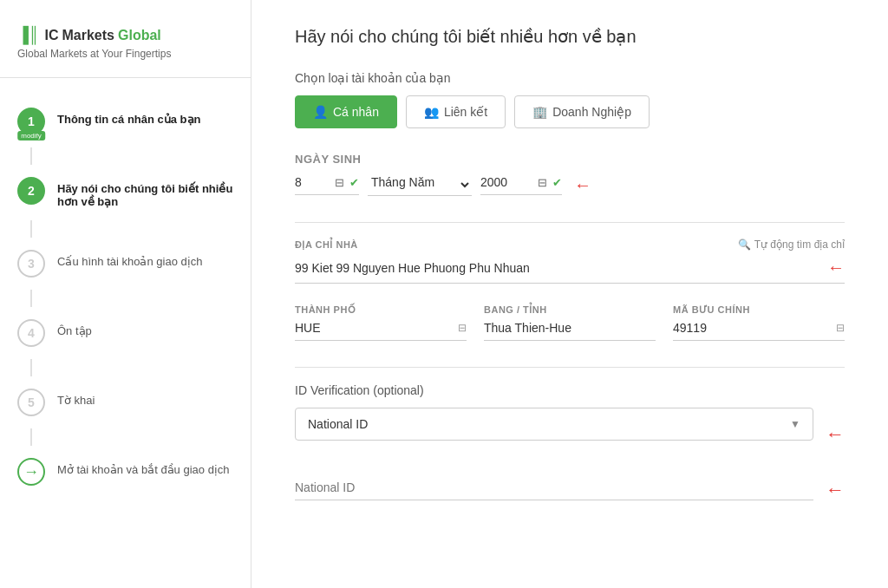 Image resolution: width=888 pixels, height=588 pixels. I want to click on birthday-label: Ngày sinh, so click(570, 160).